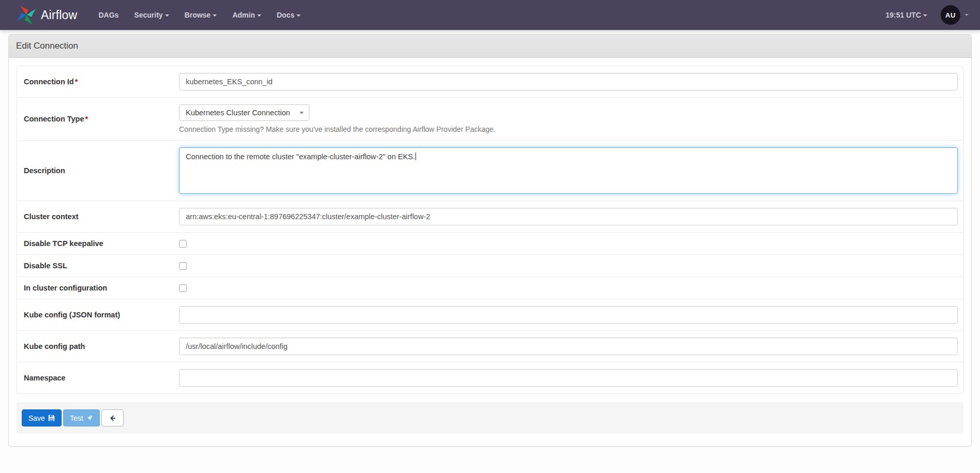 The height and width of the screenshot is (473, 980). I want to click on save-button: Save, so click(41, 418).